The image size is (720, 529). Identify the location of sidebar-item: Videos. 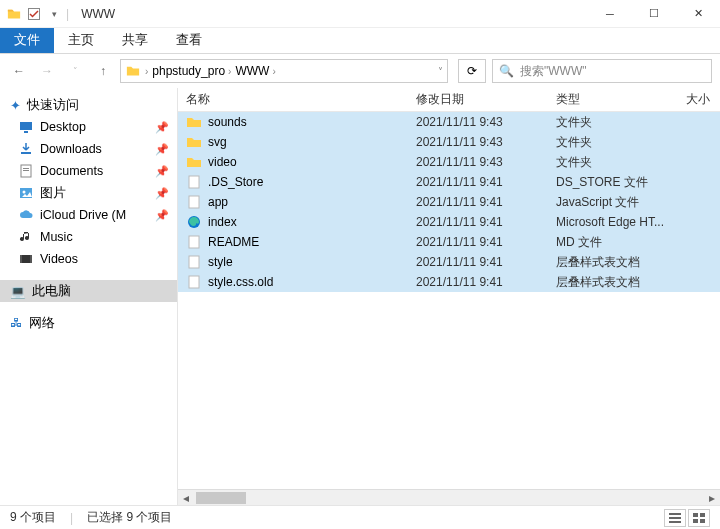
(88, 259).